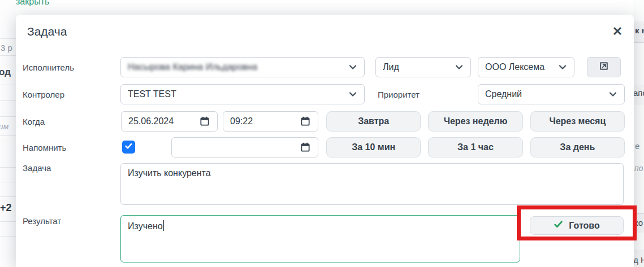 This screenshot has height=267, width=644. I want to click on when-quick-buttons: Завтра Через неделю Через месяц, so click(476, 121).